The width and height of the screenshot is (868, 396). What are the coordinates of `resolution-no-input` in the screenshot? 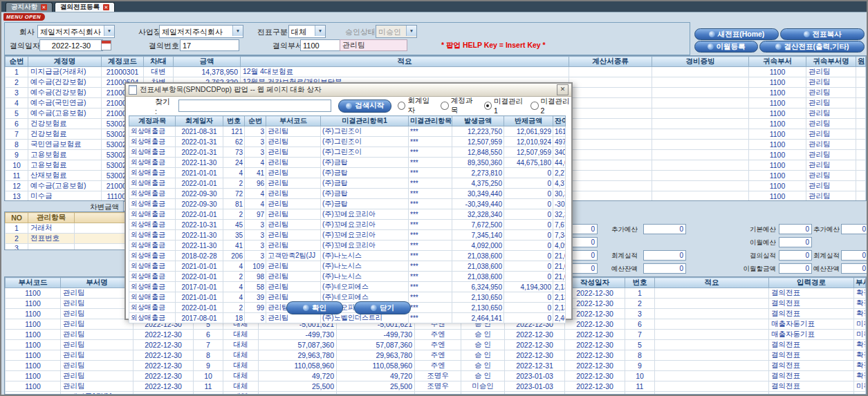 It's located at (210, 46).